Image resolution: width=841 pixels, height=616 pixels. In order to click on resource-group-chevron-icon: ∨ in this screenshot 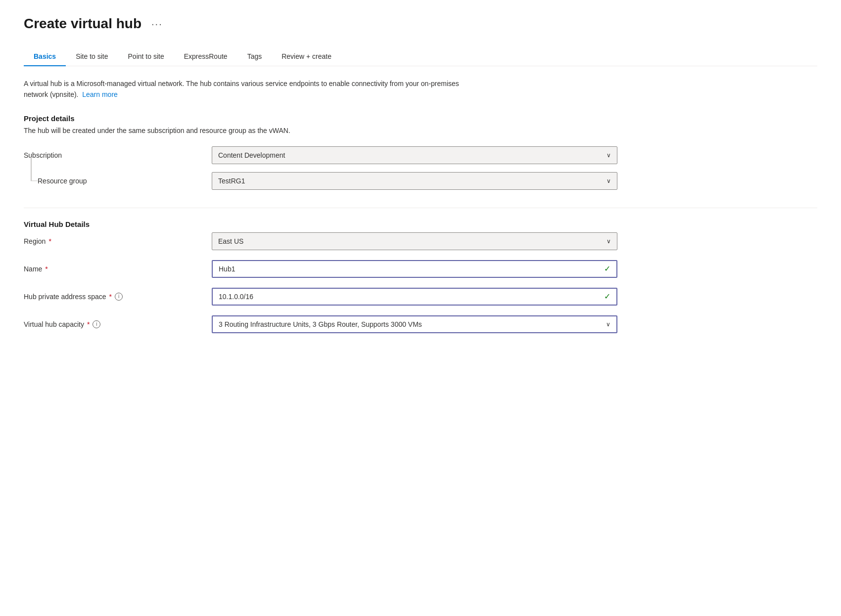, I will do `click(608, 181)`.